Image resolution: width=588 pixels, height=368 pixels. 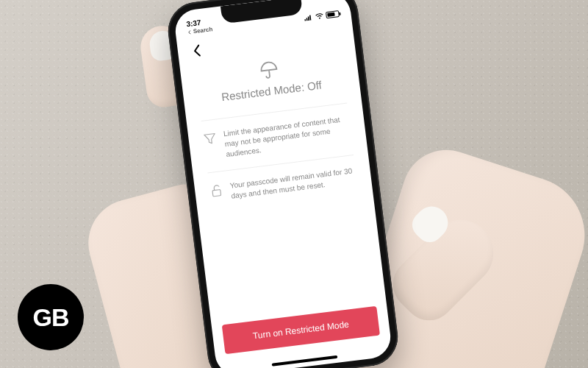 I want to click on back-button, so click(x=197, y=52).